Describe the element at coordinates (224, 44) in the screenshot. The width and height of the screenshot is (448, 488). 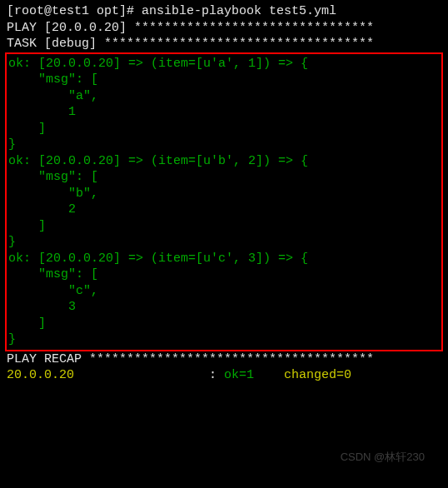
I see `task-header: TASK [debug] ***************************…` at that location.